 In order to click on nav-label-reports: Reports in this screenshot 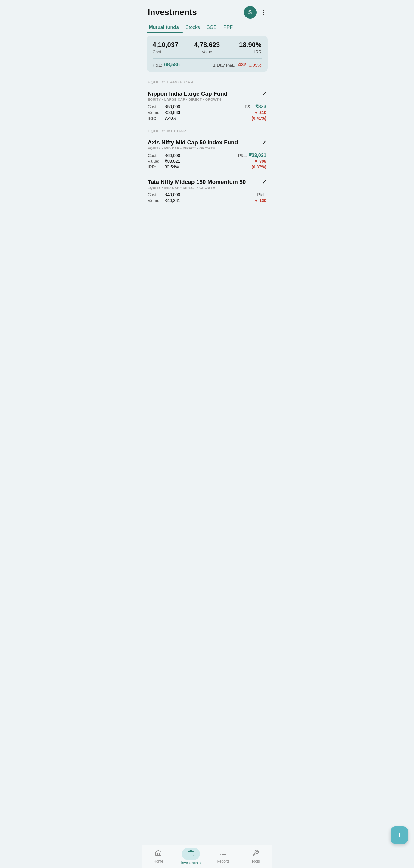, I will do `click(223, 861)`.